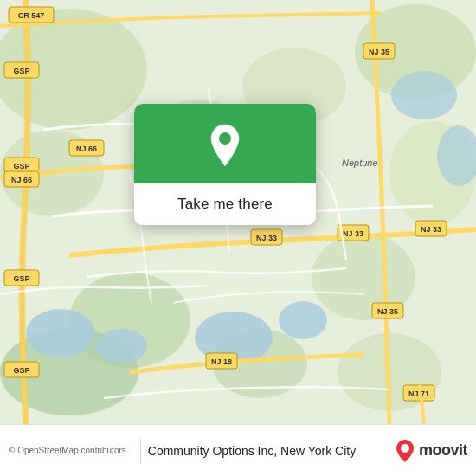 The image size is (476, 476). I want to click on svg-text: Neptune, so click(360, 163).